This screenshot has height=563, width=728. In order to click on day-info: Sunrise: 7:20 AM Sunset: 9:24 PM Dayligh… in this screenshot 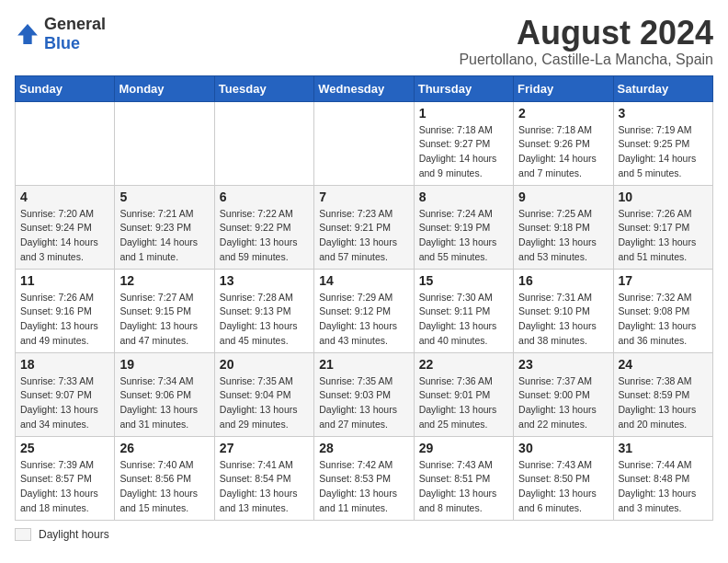, I will do `click(64, 236)`.